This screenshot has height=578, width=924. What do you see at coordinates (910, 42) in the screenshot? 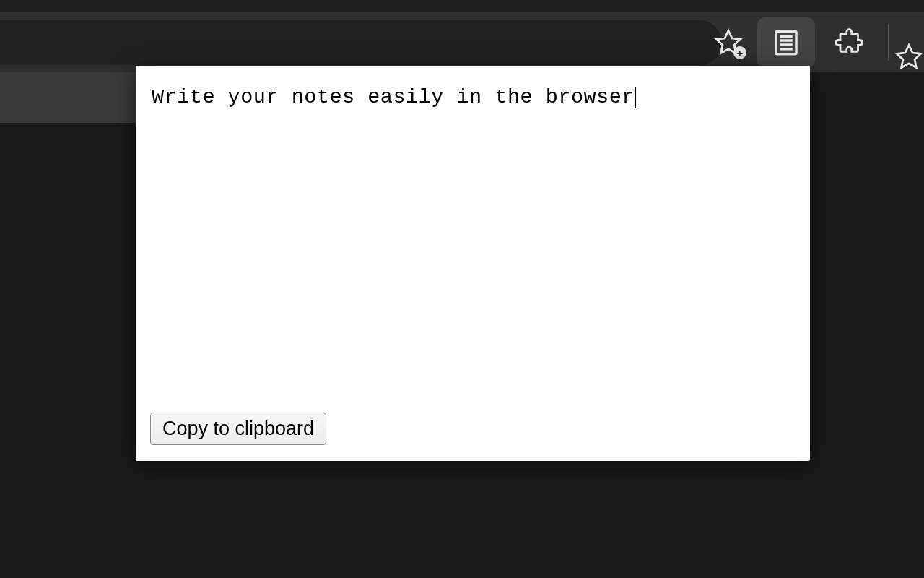
I see `favorite-button-partial` at bounding box center [910, 42].